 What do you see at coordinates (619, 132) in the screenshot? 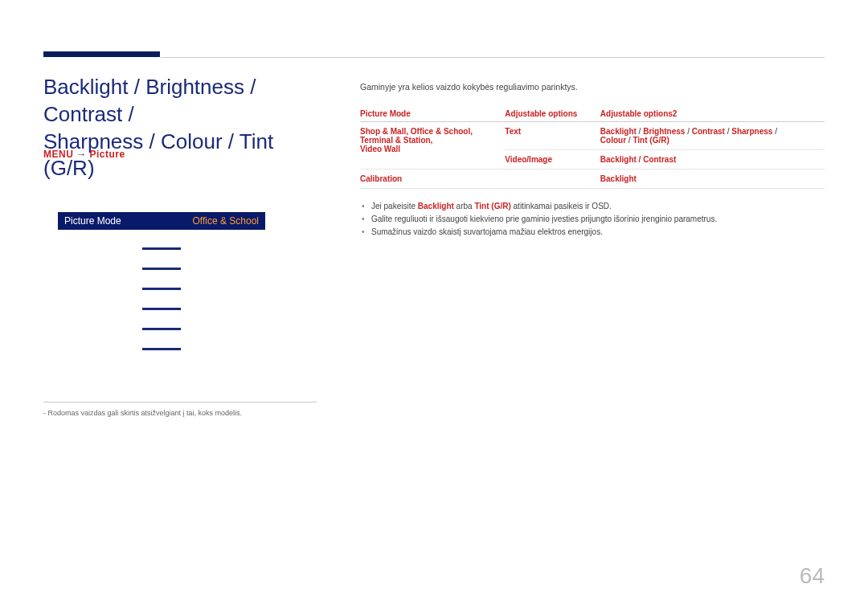
I see `opt: Backlight` at bounding box center [619, 132].